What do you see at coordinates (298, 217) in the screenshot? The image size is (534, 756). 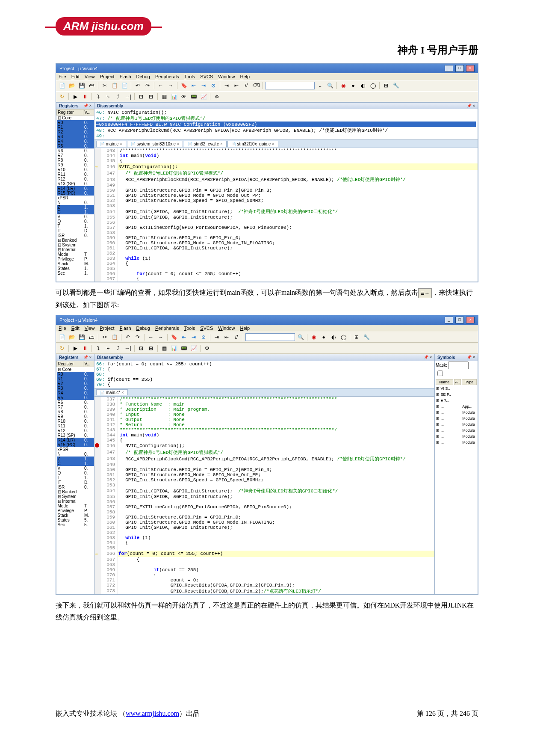 I see `code-line: GPIO_Init(GPIOB, &GPIO_InitStructure);` at bounding box center [298, 217].